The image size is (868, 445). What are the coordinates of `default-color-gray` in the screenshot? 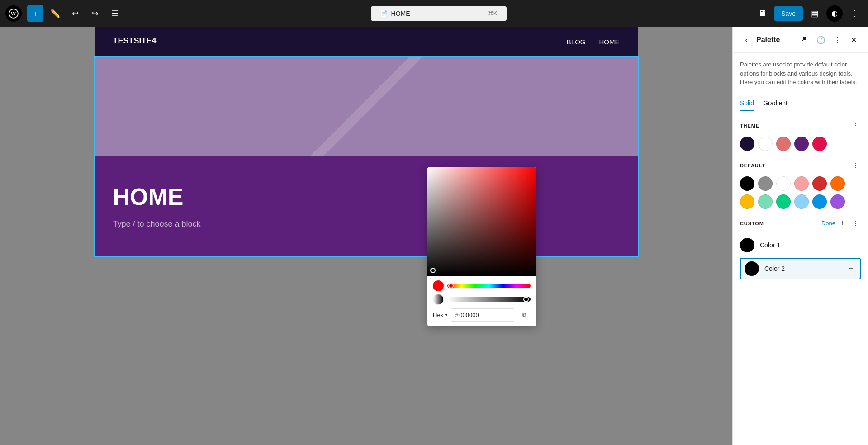 It's located at (765, 184).